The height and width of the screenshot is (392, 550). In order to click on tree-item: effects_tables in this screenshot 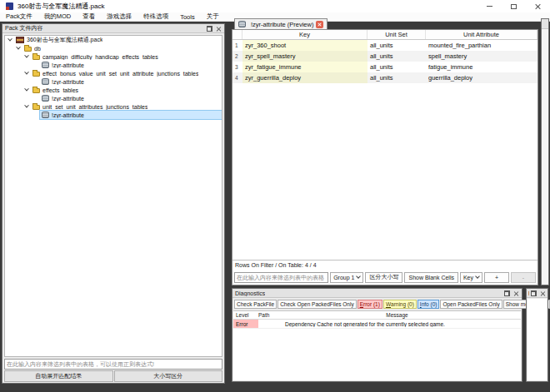, I will do `click(113, 90)`.